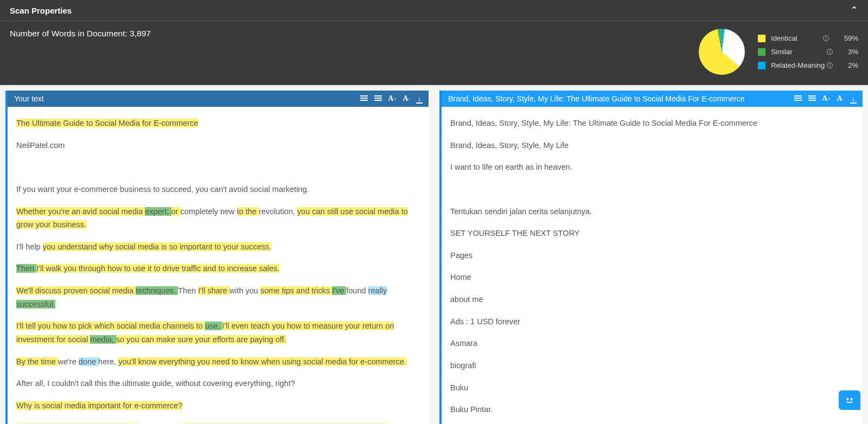 This screenshot has width=868, height=424. What do you see at coordinates (218, 384) in the screenshot?
I see `text-paragraph: After all, I couldn't call this the ulti…` at bounding box center [218, 384].